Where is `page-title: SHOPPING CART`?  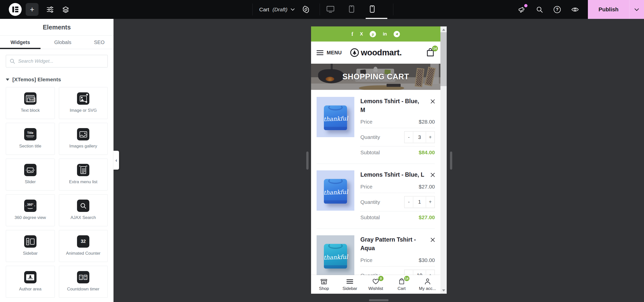 page-title: SHOPPING CART is located at coordinates (376, 77).